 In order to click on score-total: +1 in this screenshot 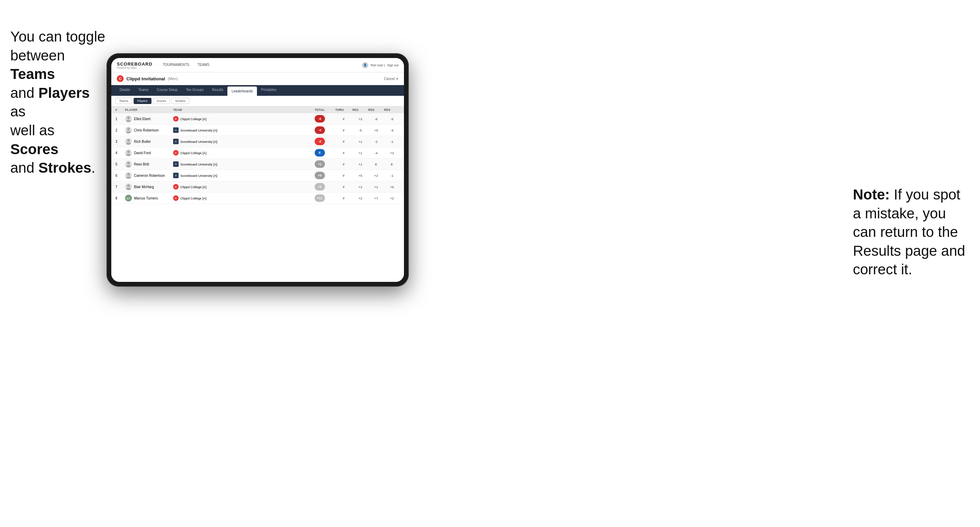, I will do `click(325, 164)`.